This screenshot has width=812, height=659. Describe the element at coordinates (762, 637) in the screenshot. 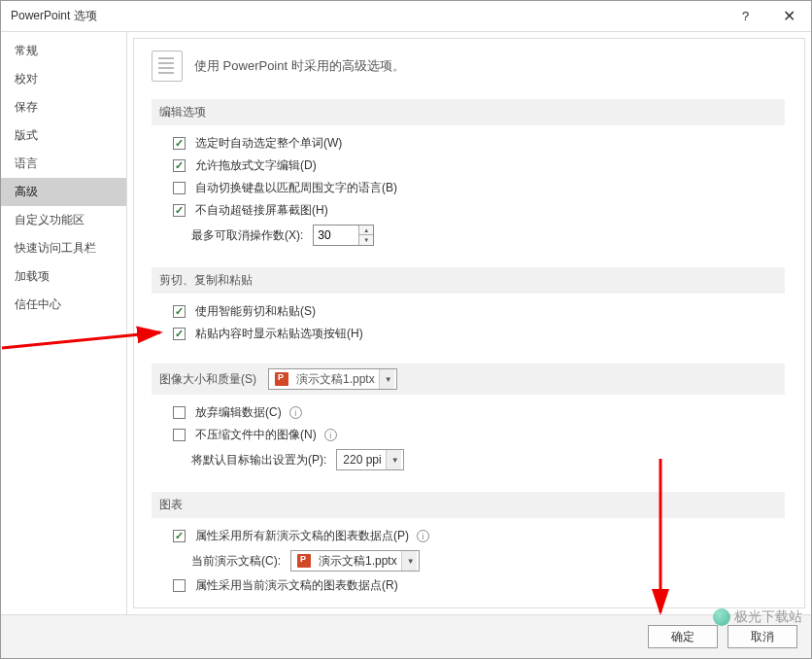

I see `cancel-button: 取消` at that location.